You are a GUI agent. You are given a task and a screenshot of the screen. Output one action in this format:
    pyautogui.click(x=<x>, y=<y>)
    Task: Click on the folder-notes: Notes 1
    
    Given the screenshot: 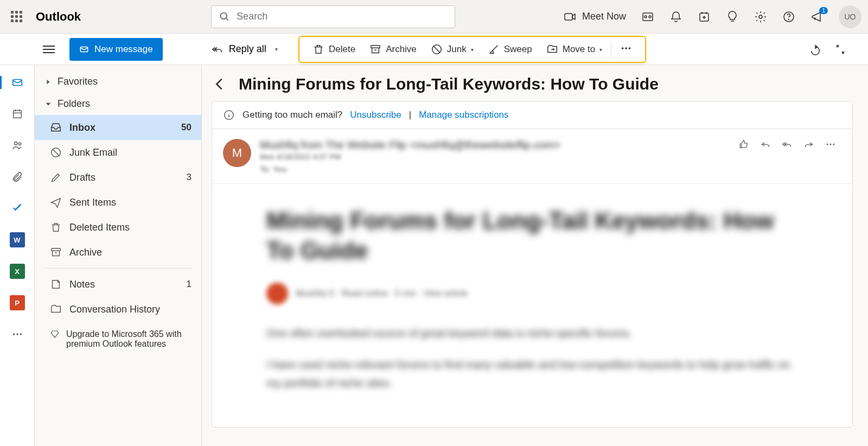 What is the action you would take?
    pyautogui.click(x=118, y=284)
    